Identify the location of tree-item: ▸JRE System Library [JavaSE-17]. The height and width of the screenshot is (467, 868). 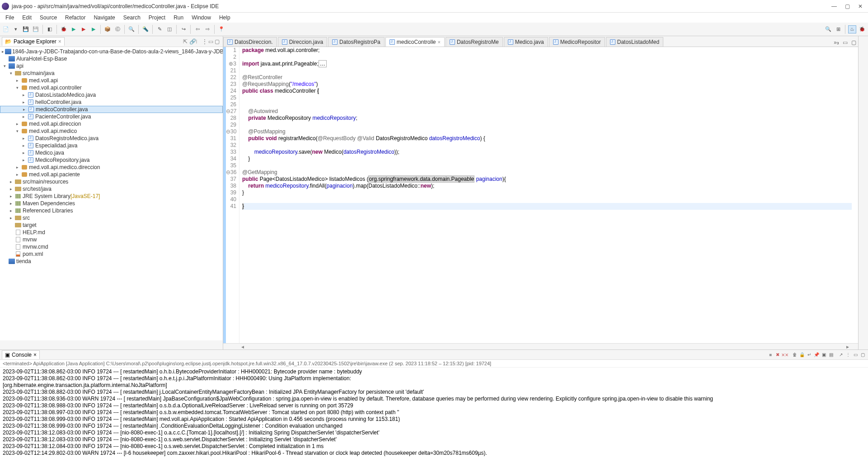
(111, 196).